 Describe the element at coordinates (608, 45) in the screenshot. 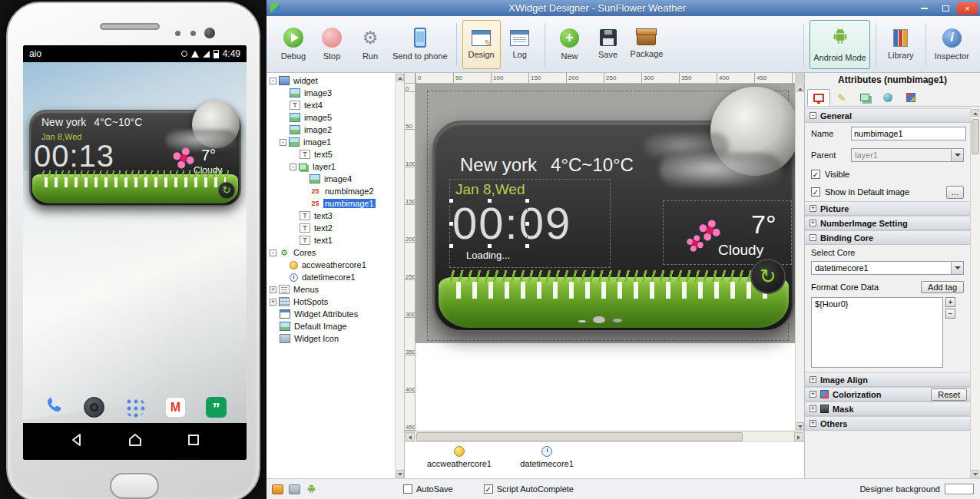

I see `save-button: Save` at that location.